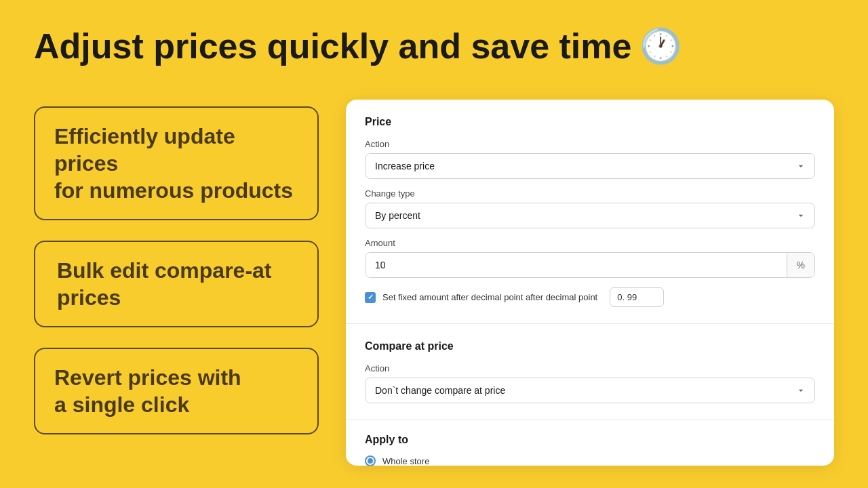  Describe the element at coordinates (590, 297) in the screenshot. I see `checkbox-row: Set fixed amount after decimal point aft…` at that location.